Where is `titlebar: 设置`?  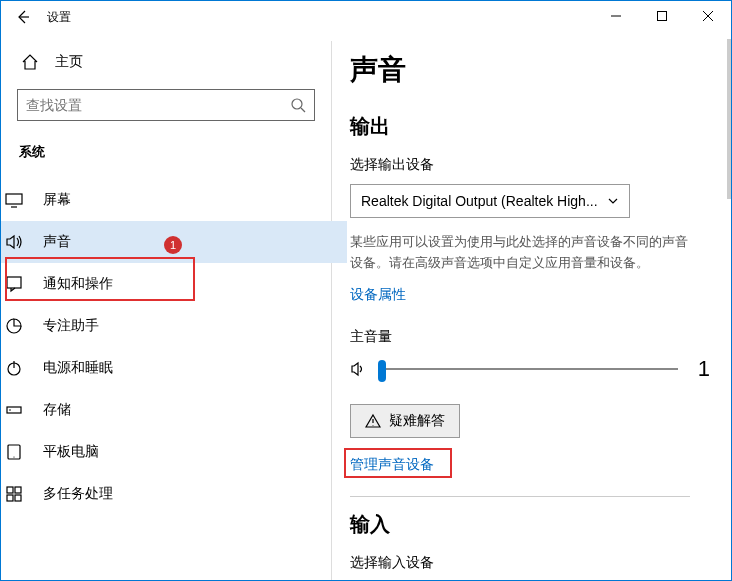
titlebar: 设置 is located at coordinates (366, 17).